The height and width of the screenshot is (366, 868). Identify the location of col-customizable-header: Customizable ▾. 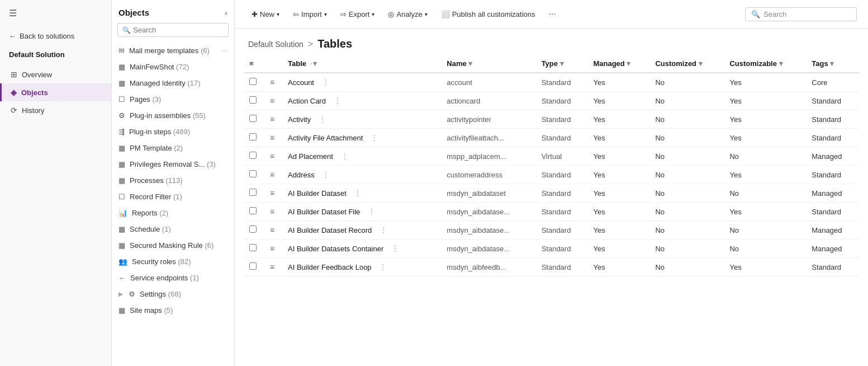
(765, 64).